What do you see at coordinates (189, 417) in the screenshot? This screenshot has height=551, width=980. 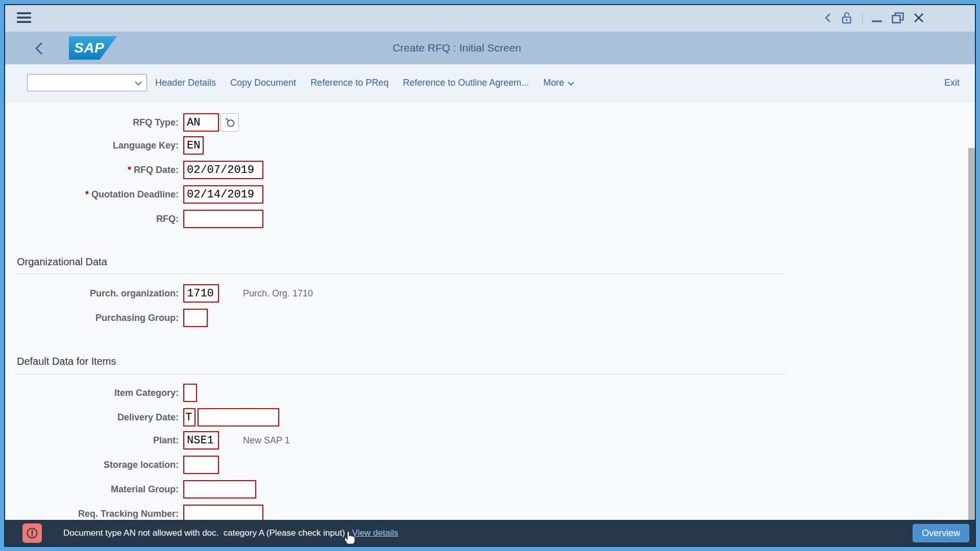 I see `delivery-date-category-input` at bounding box center [189, 417].